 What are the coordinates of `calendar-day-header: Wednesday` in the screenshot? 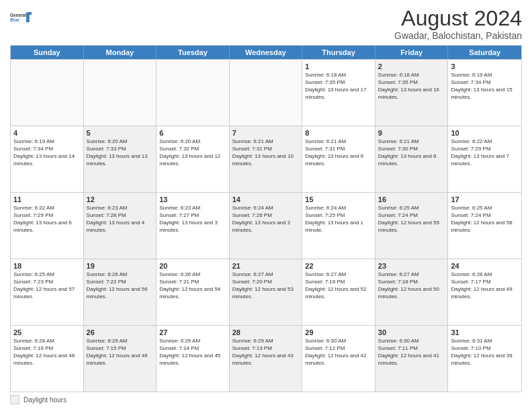 It's located at (266, 52).